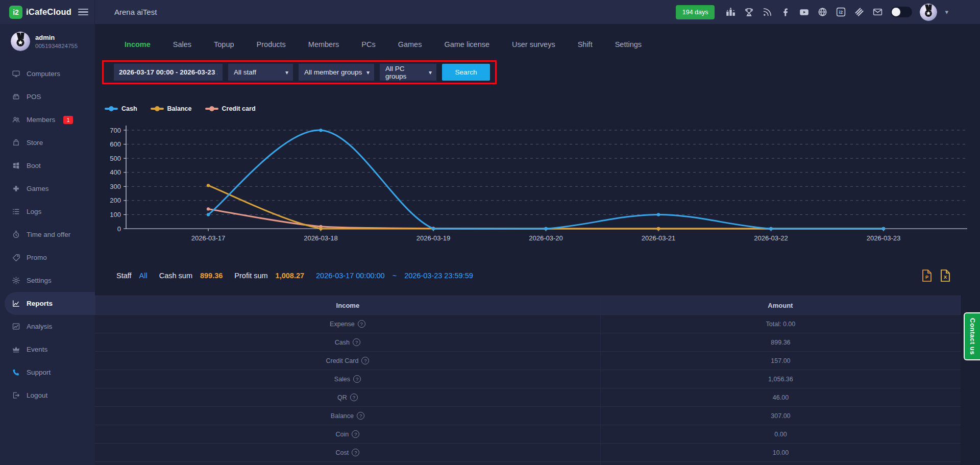 The height and width of the screenshot is (465, 980). What do you see at coordinates (768, 12) in the screenshot?
I see `rss-icon` at bounding box center [768, 12].